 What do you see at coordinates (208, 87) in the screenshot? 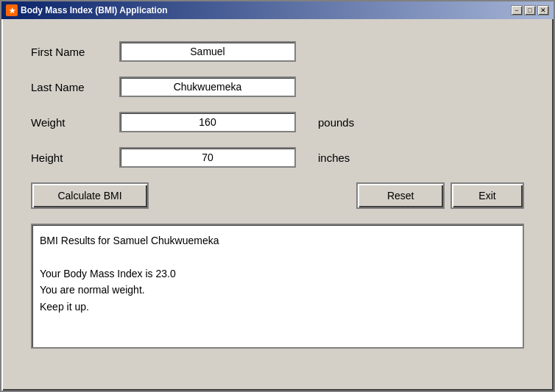
I see `last-name-input` at bounding box center [208, 87].